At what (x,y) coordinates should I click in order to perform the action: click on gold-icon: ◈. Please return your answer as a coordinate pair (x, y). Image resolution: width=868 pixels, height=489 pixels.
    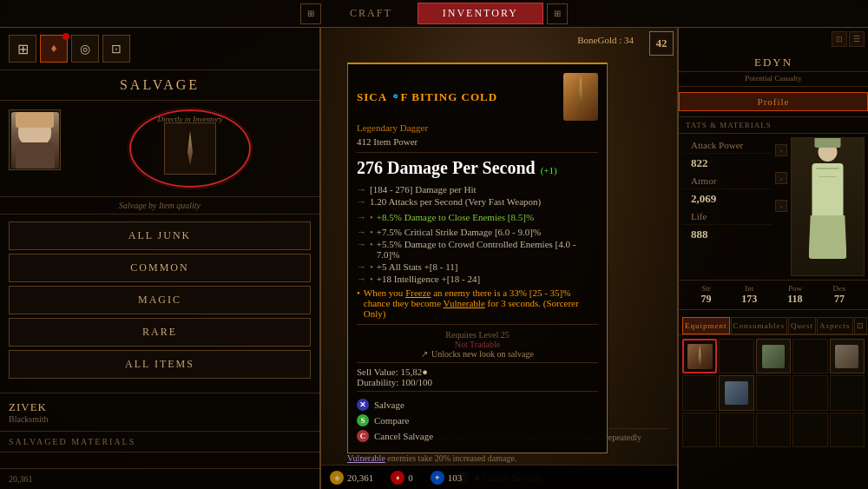
    Looking at the image, I should click on (337, 478).